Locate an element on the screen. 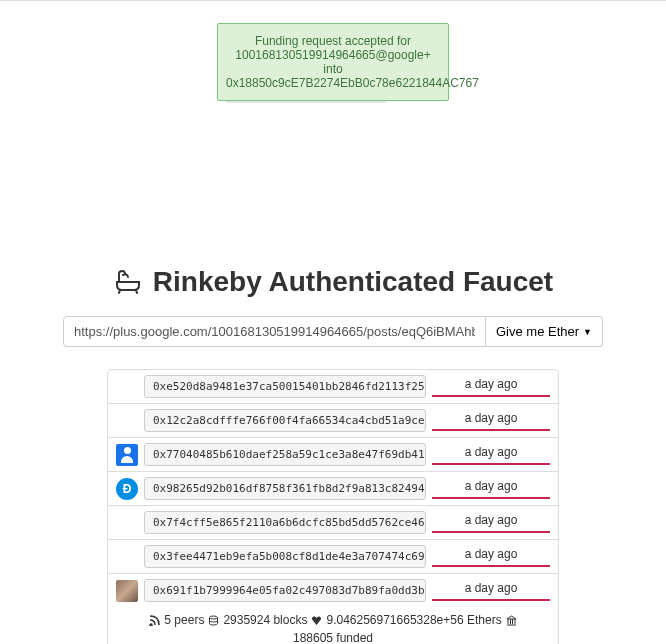  dash-icon: Ð is located at coordinates (127, 489).